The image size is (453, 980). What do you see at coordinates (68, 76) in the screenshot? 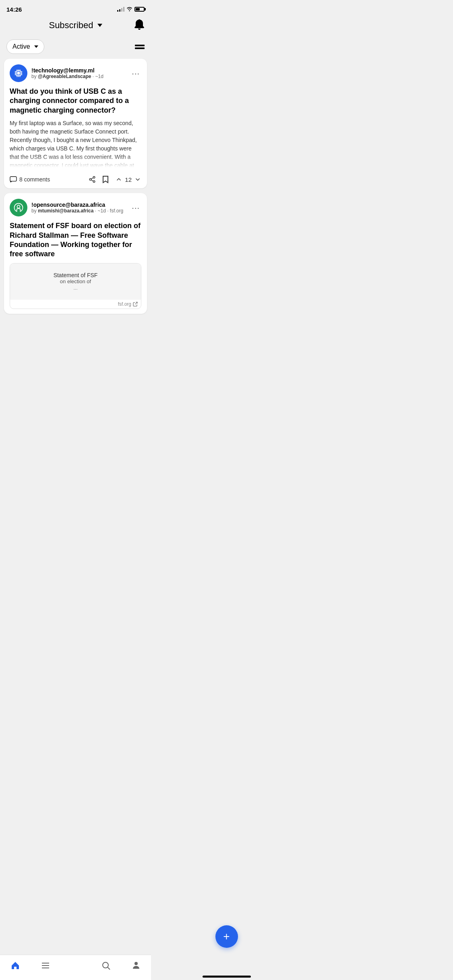
I see `community-meta: by @AgreeableLandscape · ~1d` at bounding box center [68, 76].